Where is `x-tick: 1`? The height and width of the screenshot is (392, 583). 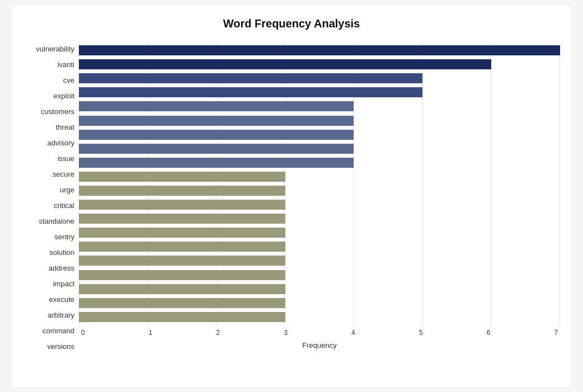 x-tick: 1 is located at coordinates (151, 333).